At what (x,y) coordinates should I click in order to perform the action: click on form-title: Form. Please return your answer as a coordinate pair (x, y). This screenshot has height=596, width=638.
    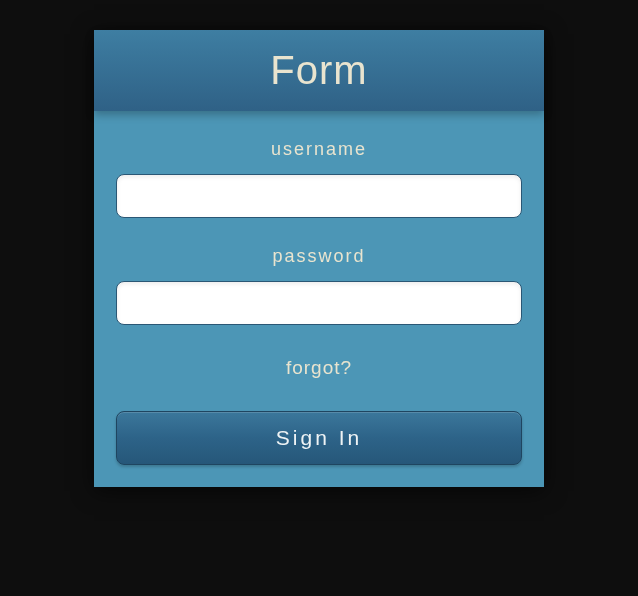
    Looking at the image, I should click on (319, 70).